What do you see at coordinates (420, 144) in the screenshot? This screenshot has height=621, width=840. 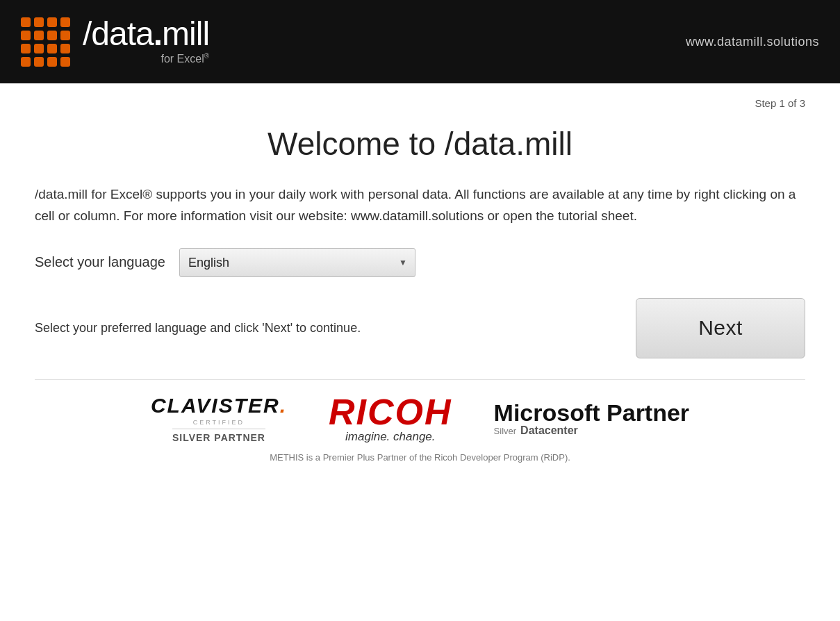 I see `welcome-title: Welcome to /data.mill` at bounding box center [420, 144].